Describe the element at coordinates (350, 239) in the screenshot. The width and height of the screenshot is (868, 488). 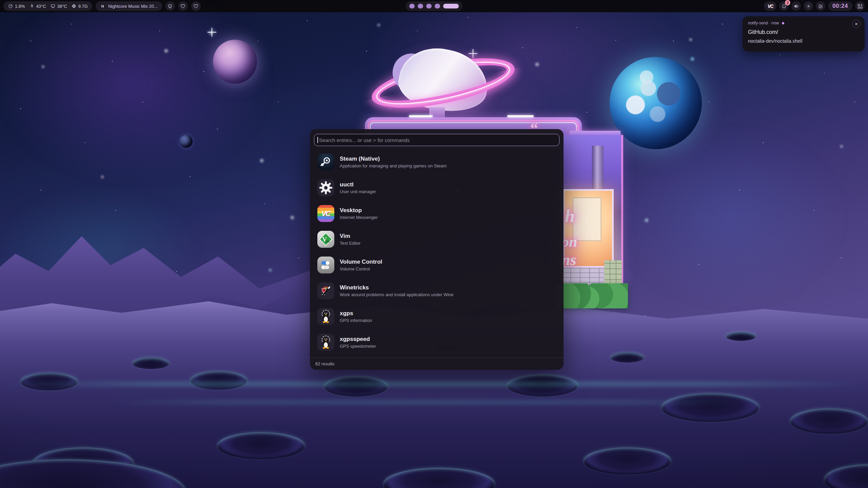
I see `launcher-item-text: Vim Text Editor` at that location.